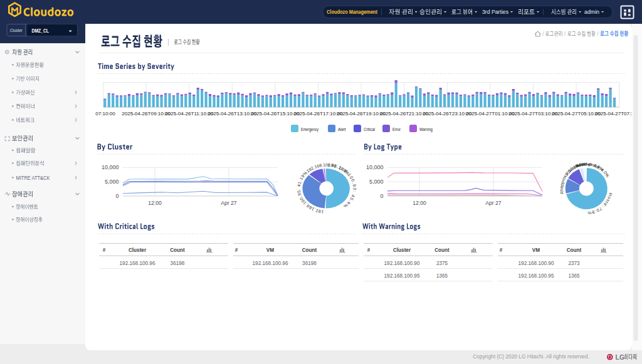 The image size is (642, 364). Describe the element at coordinates (490, 114) in the screenshot. I see `svg-text: 2025-04-27T01:10:00` at that location.